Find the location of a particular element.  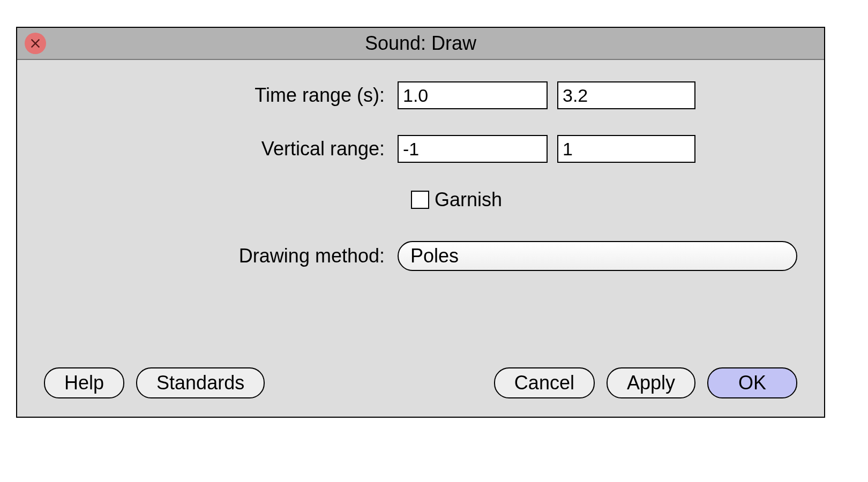

dialog-footer: Help Standards Cancel Apply OK is located at coordinates (421, 387).